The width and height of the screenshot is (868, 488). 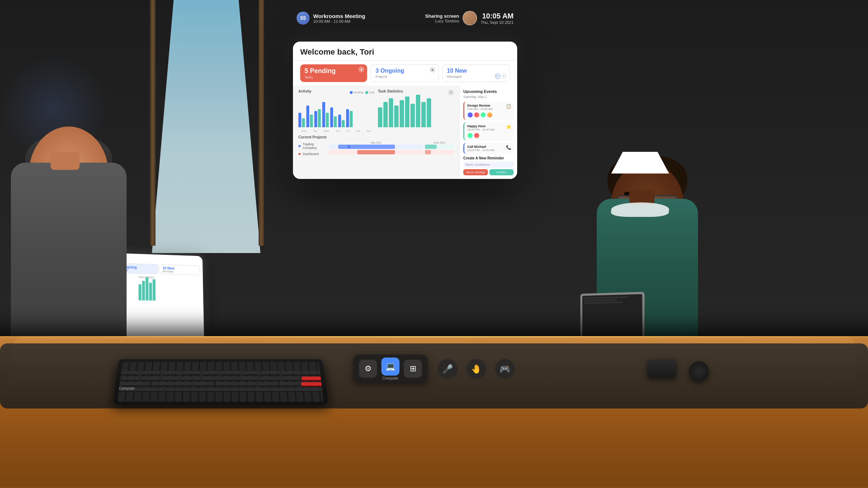 I want to click on keyboard, so click(x=221, y=382).